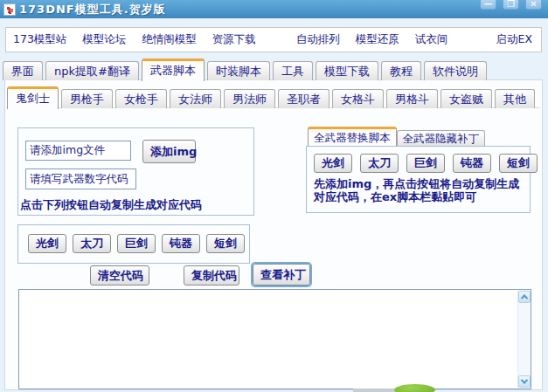 Image resolution: width=548 pixels, height=392 pixels. What do you see at coordinates (23, 71) in the screenshot?
I see `tab-interface: 界面` at bounding box center [23, 71].